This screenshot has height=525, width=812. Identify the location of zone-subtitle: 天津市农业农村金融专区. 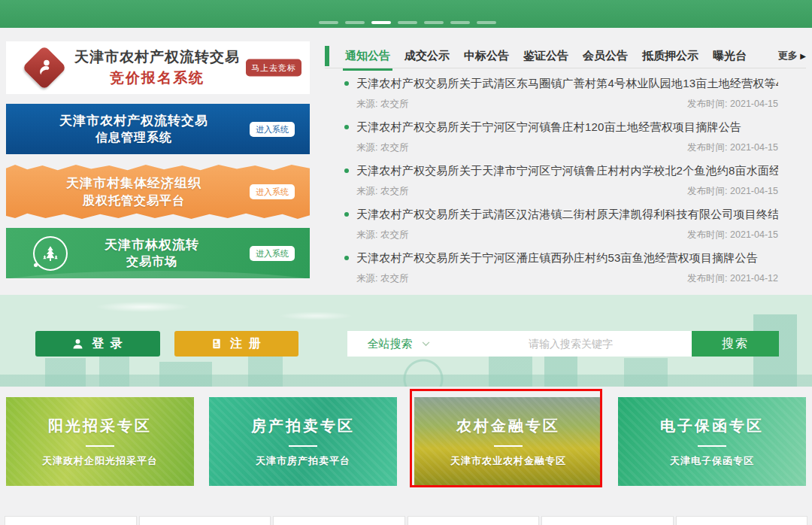
(508, 461).